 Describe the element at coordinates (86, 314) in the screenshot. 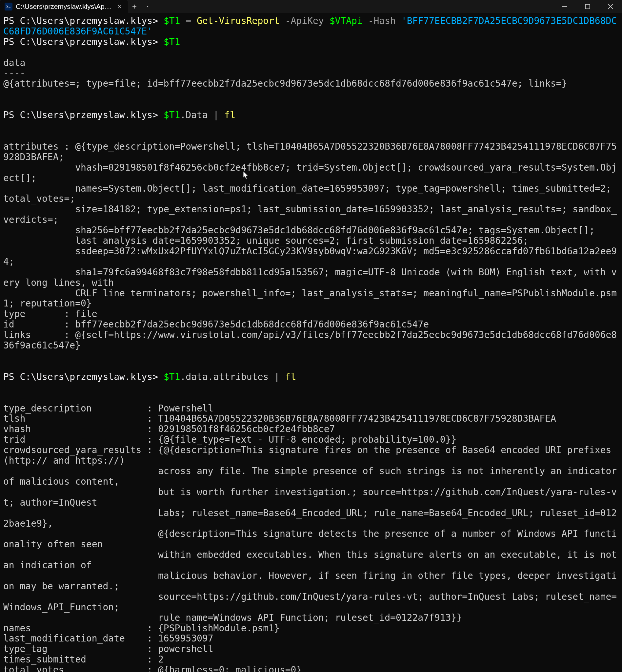

I see `block1-type-v: file` at that location.